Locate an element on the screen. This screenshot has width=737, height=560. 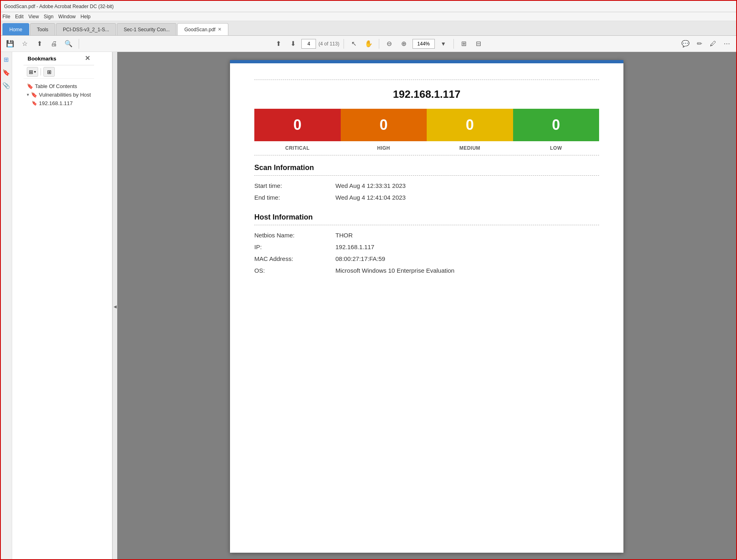
bookmarks-close-button: ✕ is located at coordinates (88, 58).